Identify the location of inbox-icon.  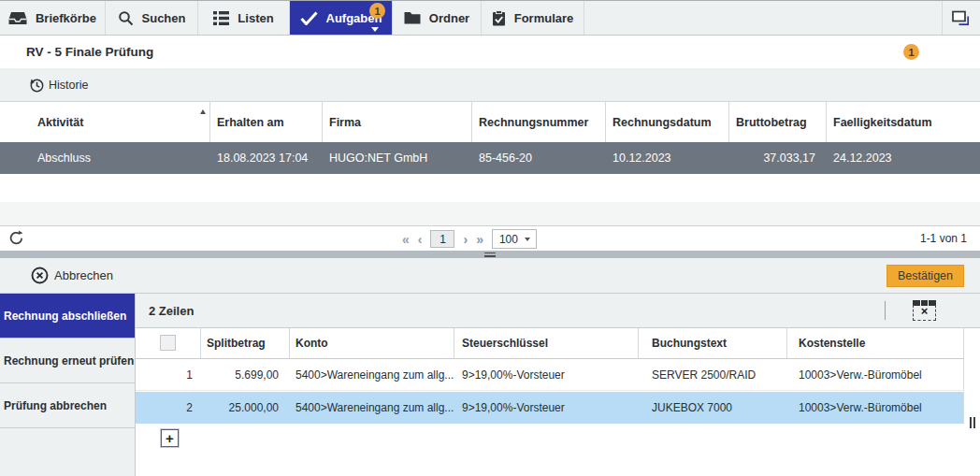
(18, 19).